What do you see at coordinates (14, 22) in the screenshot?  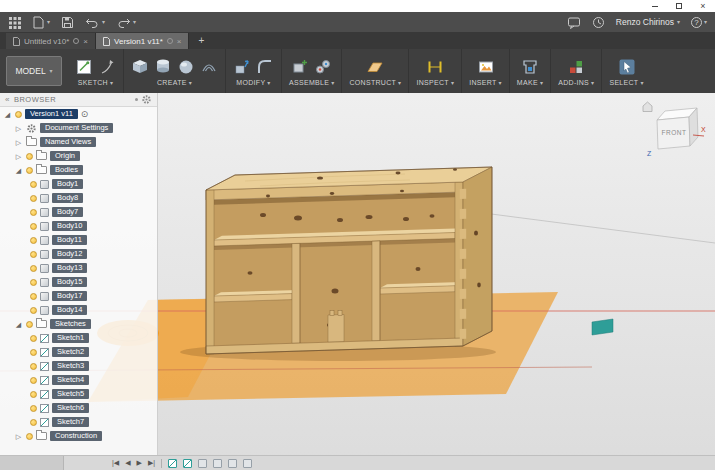 I see `data-panel-toggle` at bounding box center [14, 22].